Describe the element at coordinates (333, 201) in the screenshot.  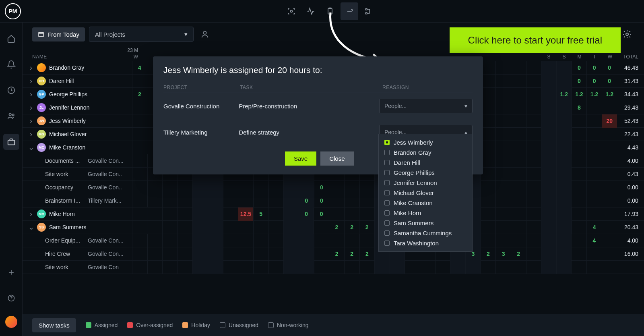
I see `task-row: Brainstorm I...Tillery Mark...000.00` at that location.